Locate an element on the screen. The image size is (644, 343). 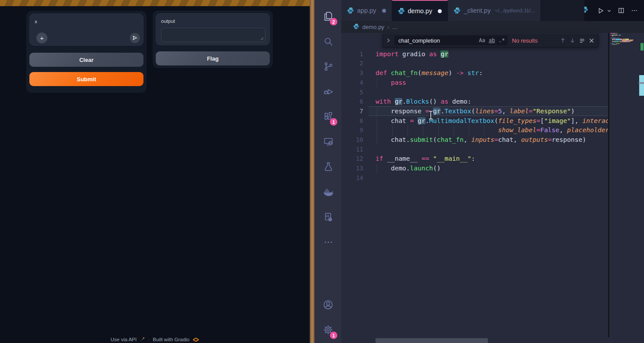
activity-bar: 211 is located at coordinates (328, 171).